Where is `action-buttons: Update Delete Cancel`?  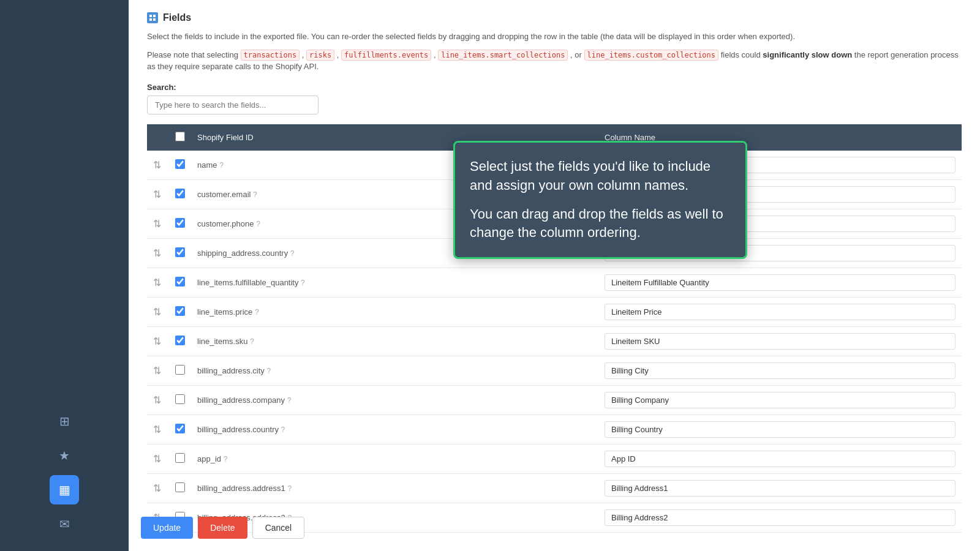
action-buttons: Update Delete Cancel is located at coordinates (223, 528).